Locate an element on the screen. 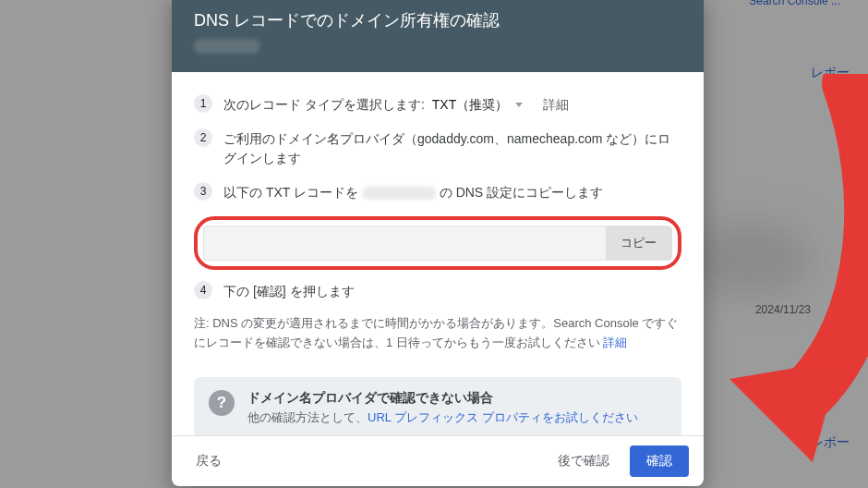  step-1: 1 次のレコード タイプを選択します: TXT（推奨） 詳細 is located at coordinates (438, 105).